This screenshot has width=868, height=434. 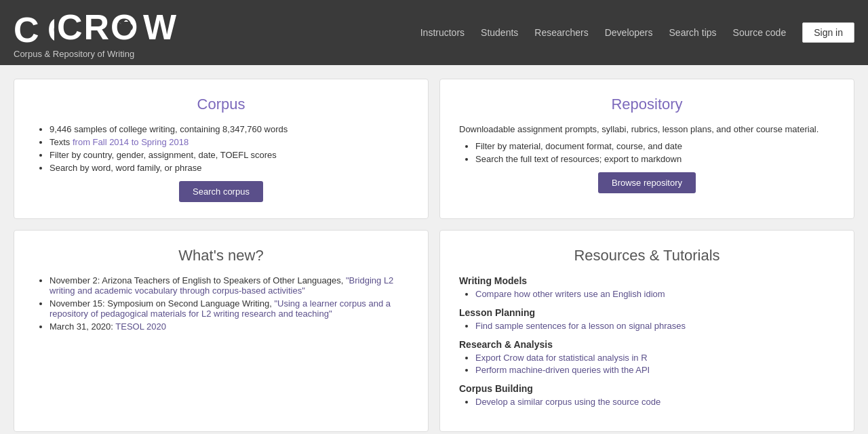 I want to click on corpus-stat-3: Filter by country, gender, assignment, d…, so click(x=229, y=155).